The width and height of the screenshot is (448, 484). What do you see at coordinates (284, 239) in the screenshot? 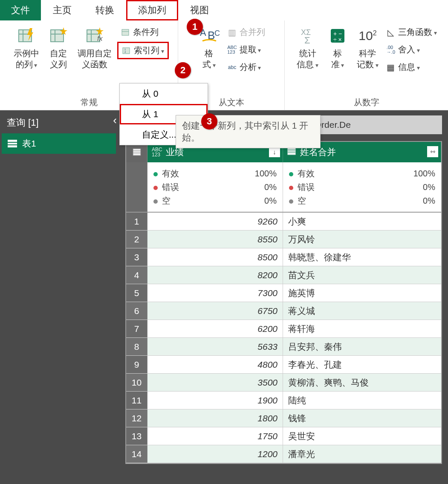
I see `table-row: 28550万风铃` at bounding box center [284, 239].